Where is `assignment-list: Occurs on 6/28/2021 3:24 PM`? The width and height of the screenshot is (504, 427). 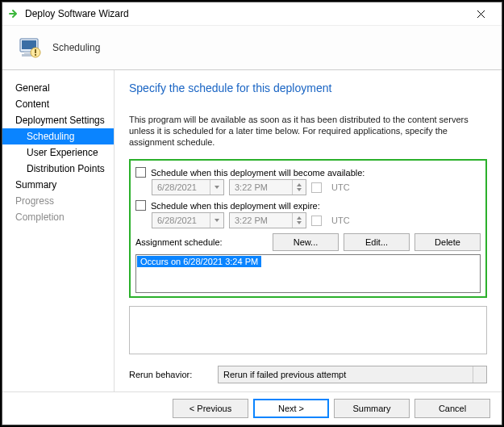
assignment-list: Occurs on 6/28/2021 3:24 PM is located at coordinates (308, 274).